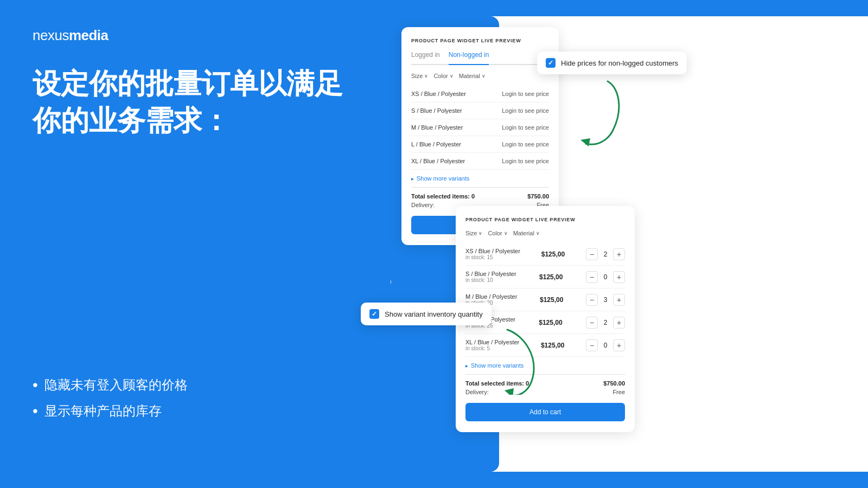 The width and height of the screenshot is (868, 488). I want to click on qty-price-m: $125,00, so click(551, 300).